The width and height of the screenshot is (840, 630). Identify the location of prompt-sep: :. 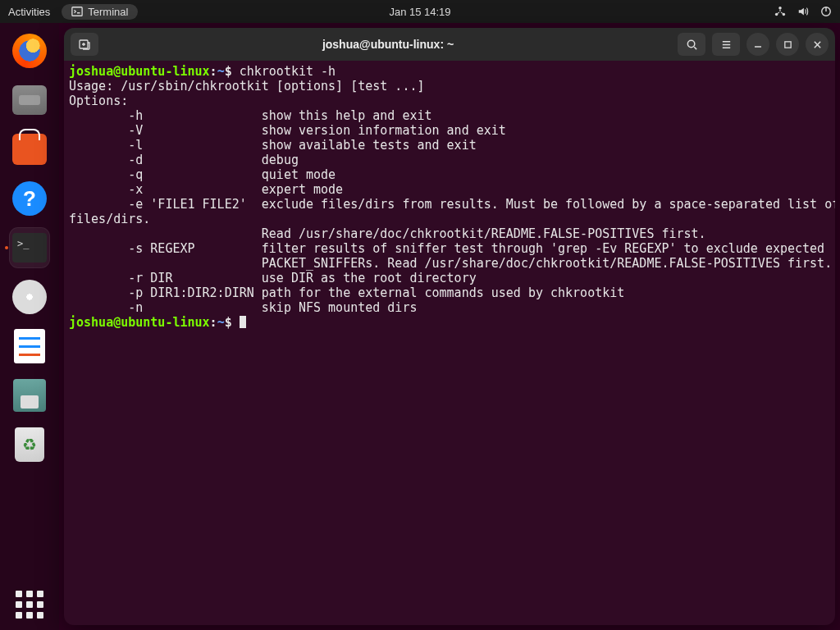
(213, 71).